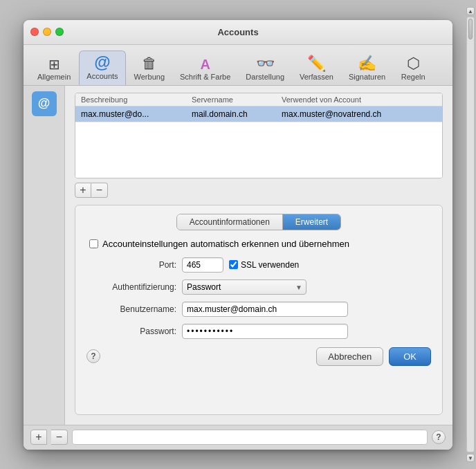 Image resolution: width=476 pixels, height=469 pixels. What do you see at coordinates (226, 243) in the screenshot?
I see `auto-detect-label: Accounteinstellungen automatisch erkenne…` at bounding box center [226, 243].